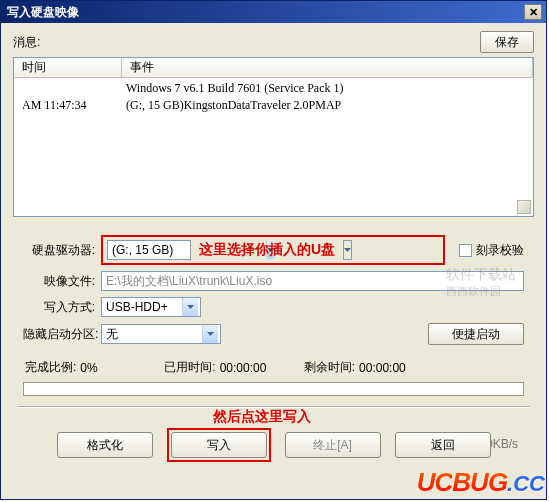 This screenshot has height=502, width=549. What do you see at coordinates (219, 445) in the screenshot?
I see `write-button: 写入` at bounding box center [219, 445].